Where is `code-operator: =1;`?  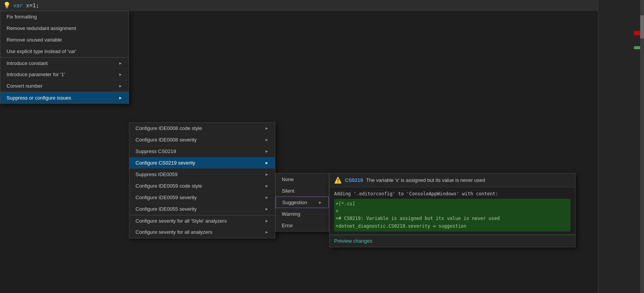 code-operator: =1; is located at coordinates (34, 5).